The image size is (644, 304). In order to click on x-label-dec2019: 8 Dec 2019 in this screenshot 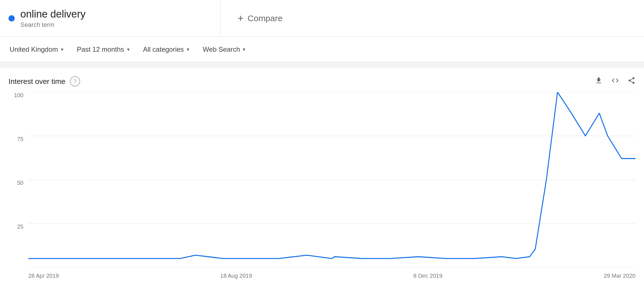, I will do `click(428, 276)`.